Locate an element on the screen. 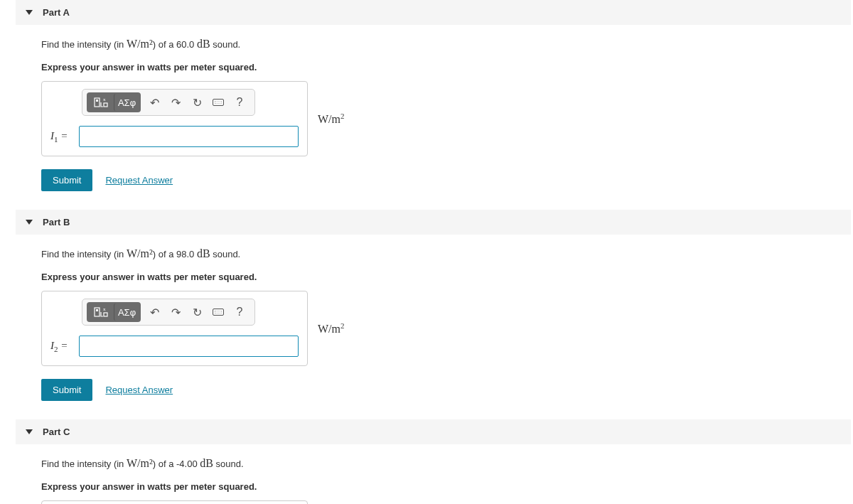 This screenshot has width=853, height=504. part-b-header: Part B is located at coordinates (434, 222).